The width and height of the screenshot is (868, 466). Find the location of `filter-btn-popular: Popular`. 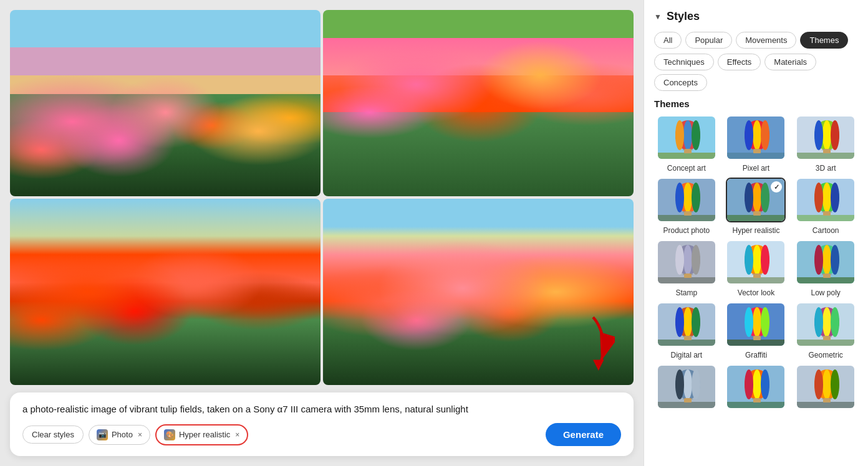

filter-btn-popular: Popular is located at coordinates (708, 40).